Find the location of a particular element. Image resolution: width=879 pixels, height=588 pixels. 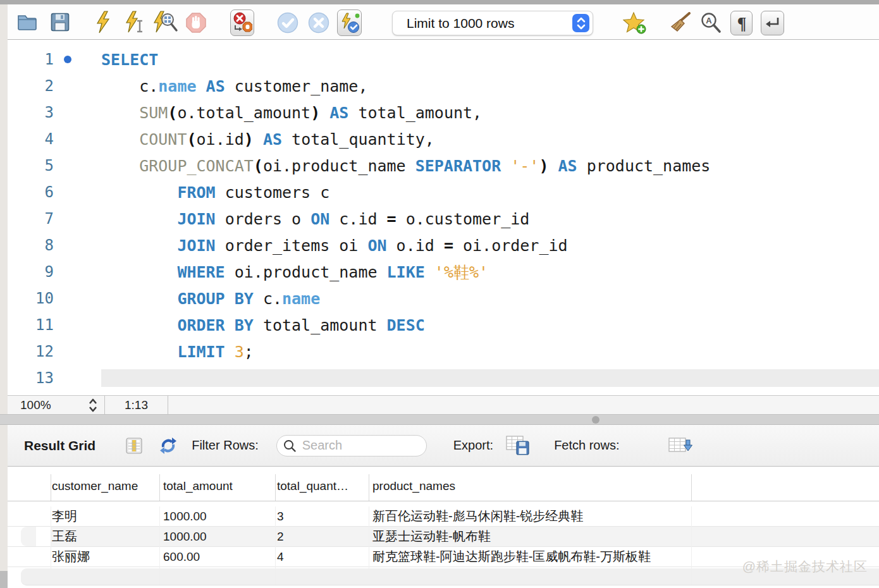

code-text: ORDER BY total_amount DESC is located at coordinates (263, 325).